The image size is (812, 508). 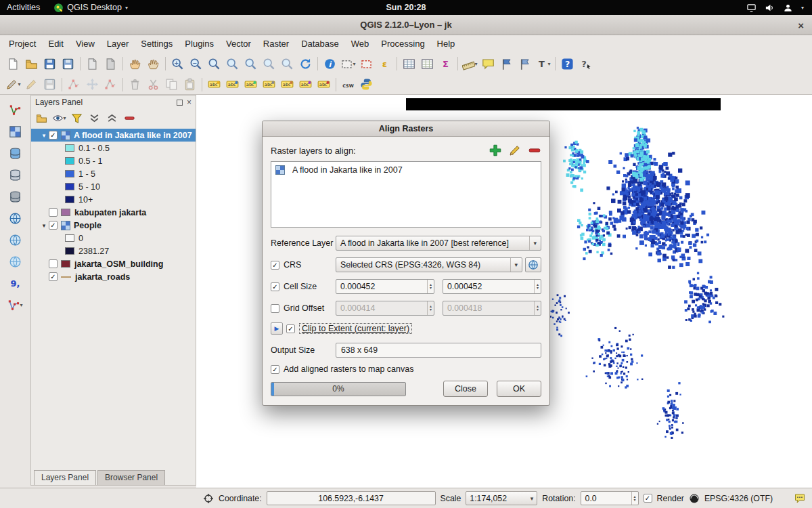 I want to click on crs-status-label: EPSG:4326 (OTF), so click(x=739, y=499).